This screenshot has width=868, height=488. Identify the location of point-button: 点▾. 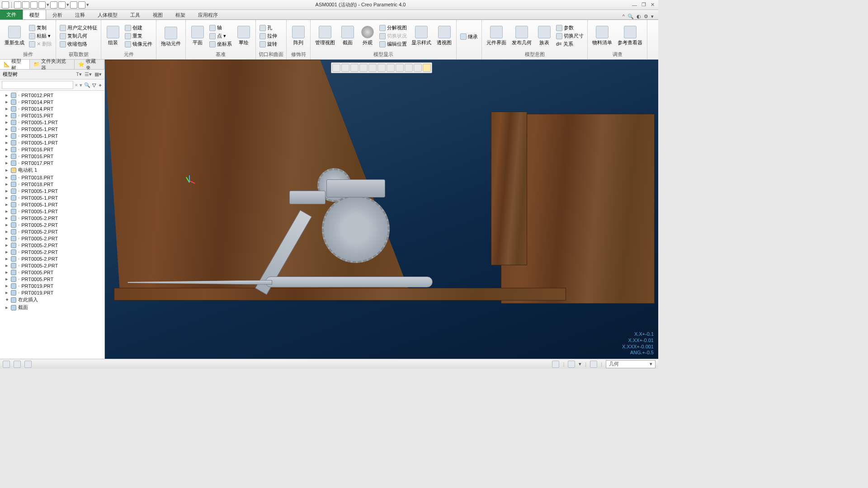
(221, 36).